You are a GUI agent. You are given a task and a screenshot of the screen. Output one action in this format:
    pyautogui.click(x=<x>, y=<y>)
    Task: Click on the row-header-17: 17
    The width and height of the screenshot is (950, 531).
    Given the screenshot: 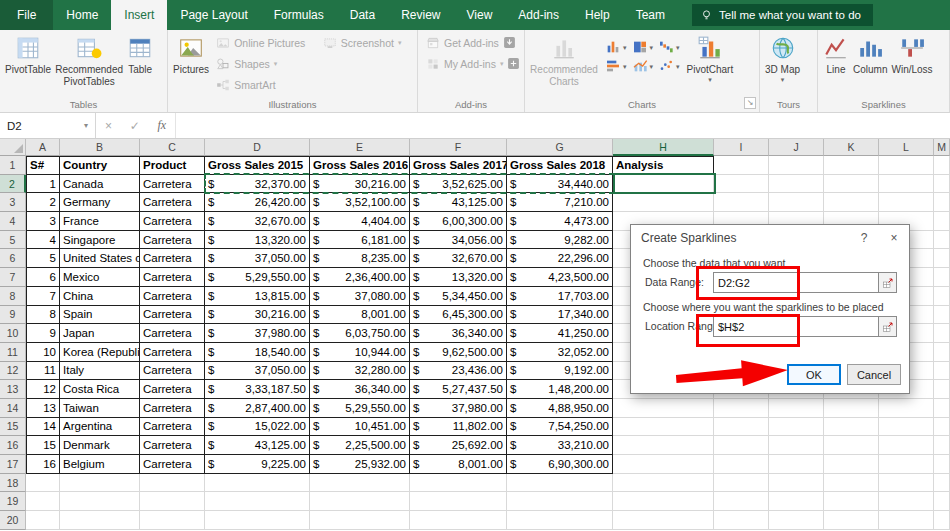 What is the action you would take?
    pyautogui.click(x=13, y=464)
    